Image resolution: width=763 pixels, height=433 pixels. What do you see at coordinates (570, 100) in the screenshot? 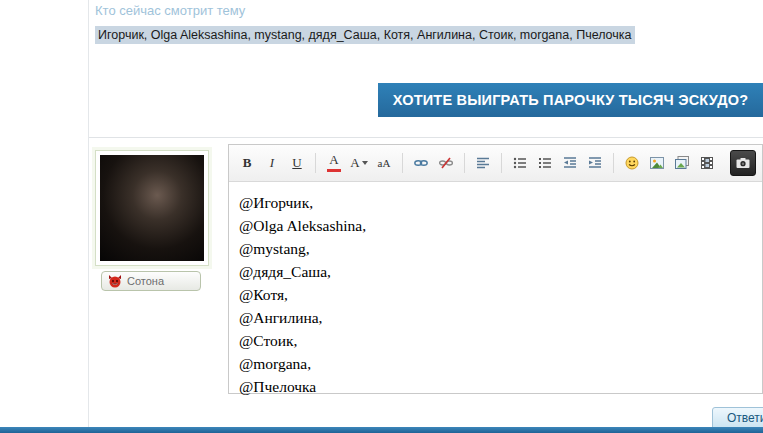
I see `promo-banner: ХОТИТЕ ВЫИГРАТЬ ПАРОЧКУ ТЫСЯЧ ЭСКУДО?` at bounding box center [570, 100].